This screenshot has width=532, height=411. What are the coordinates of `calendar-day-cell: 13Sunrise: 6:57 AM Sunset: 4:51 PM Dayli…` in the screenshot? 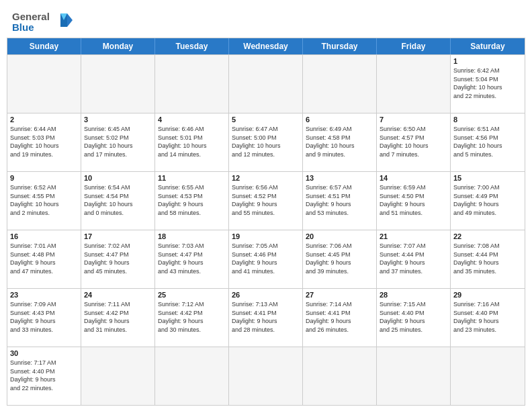 It's located at (340, 201).